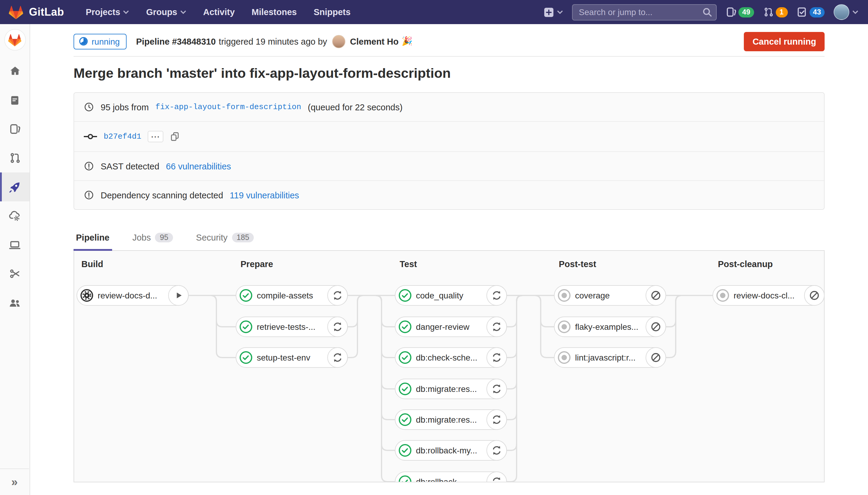 This screenshot has width=868, height=495. Describe the element at coordinates (90, 137) in the screenshot. I see `commit-icon` at that location.